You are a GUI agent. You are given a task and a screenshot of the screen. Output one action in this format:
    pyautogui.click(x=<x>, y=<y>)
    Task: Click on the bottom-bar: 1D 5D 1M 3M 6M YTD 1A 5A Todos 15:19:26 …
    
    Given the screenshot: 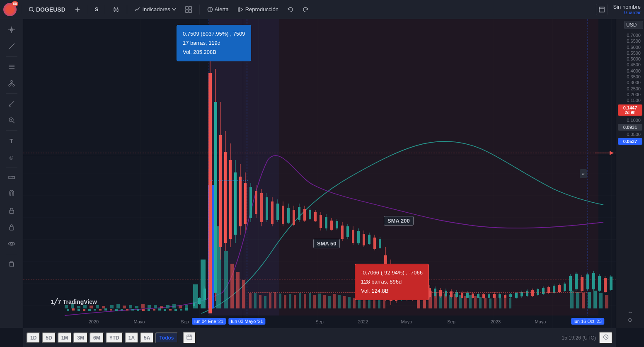 What is the action you would take?
    pyautogui.click(x=320, y=337)
    